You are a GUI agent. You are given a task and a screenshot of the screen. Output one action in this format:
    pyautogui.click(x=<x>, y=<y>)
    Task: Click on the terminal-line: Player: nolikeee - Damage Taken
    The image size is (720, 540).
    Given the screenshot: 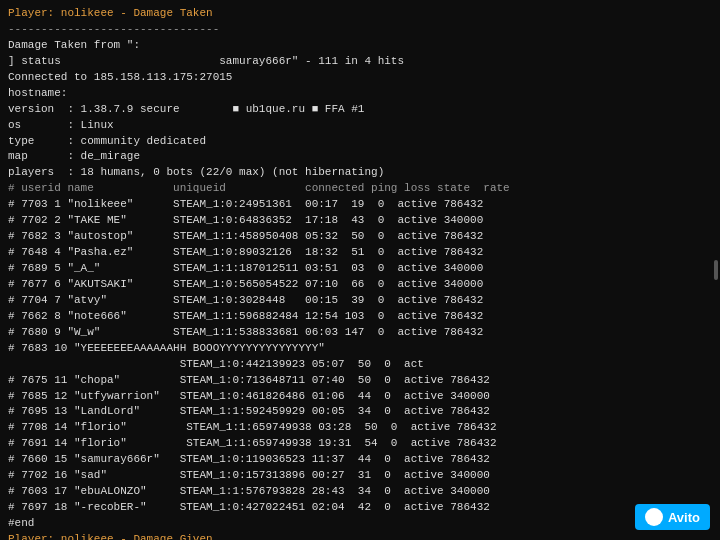 What is the action you would take?
    pyautogui.click(x=360, y=14)
    